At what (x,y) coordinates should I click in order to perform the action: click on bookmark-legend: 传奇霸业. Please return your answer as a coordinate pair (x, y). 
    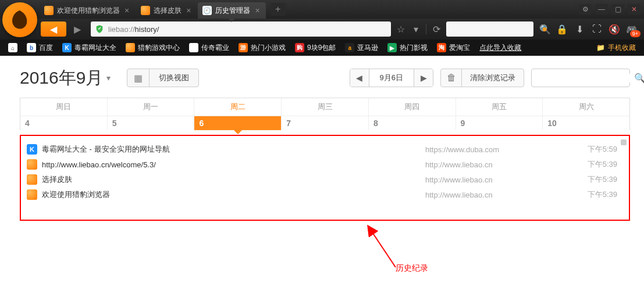
    Looking at the image, I should click on (209, 48).